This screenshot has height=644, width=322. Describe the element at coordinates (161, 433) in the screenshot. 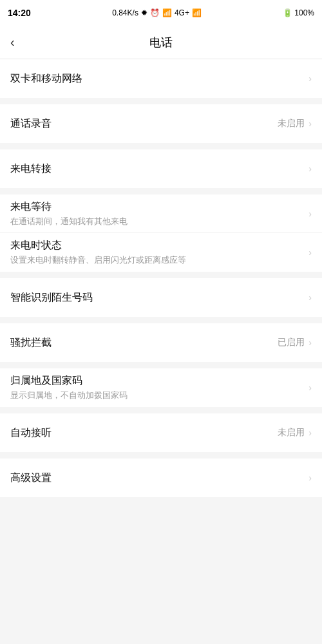

I see `menu-group-group8: 自动接听未启用›` at that location.